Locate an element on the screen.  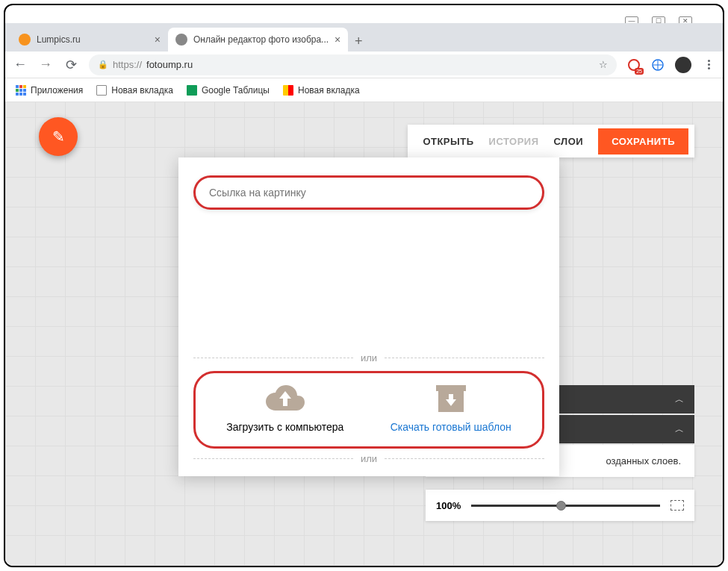
upload-label: Загрузить с компьютера is located at coordinates (285, 427).